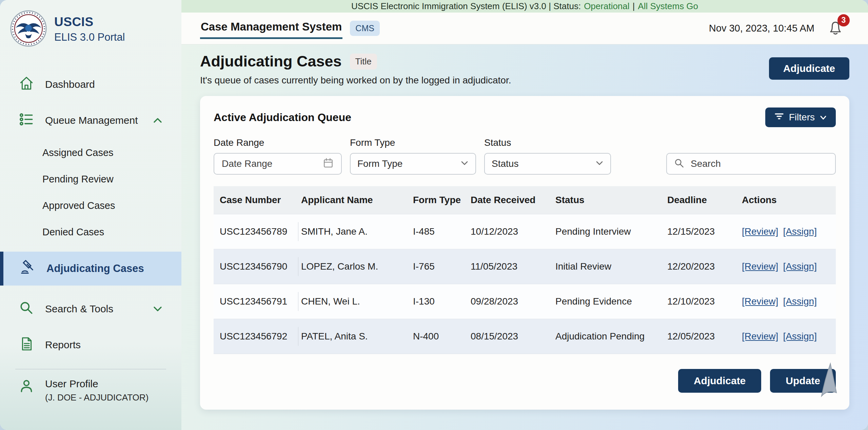 The height and width of the screenshot is (430, 868). What do you see at coordinates (91, 120) in the screenshot?
I see `sidebar-item-queue-management: Queue Management` at bounding box center [91, 120].